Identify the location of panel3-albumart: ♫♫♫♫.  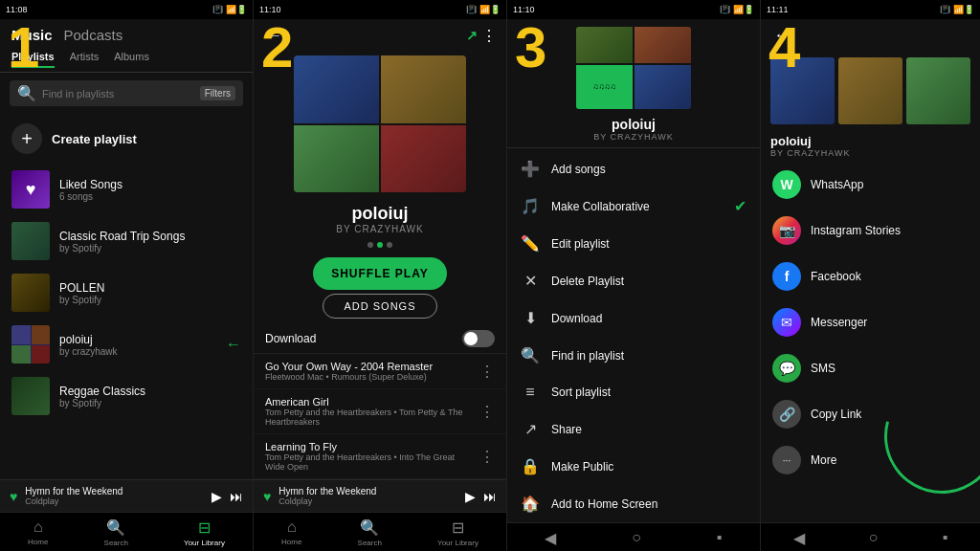
(634, 68).